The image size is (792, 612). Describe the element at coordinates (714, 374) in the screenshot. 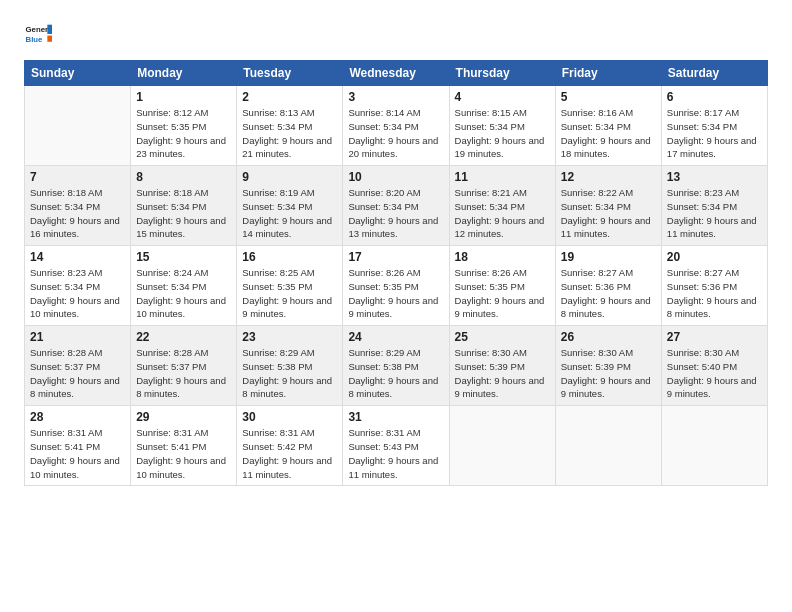

I see `day-info: Sunrise: 8:30 AM Sunset: 5:40 PM Dayligh…` at that location.